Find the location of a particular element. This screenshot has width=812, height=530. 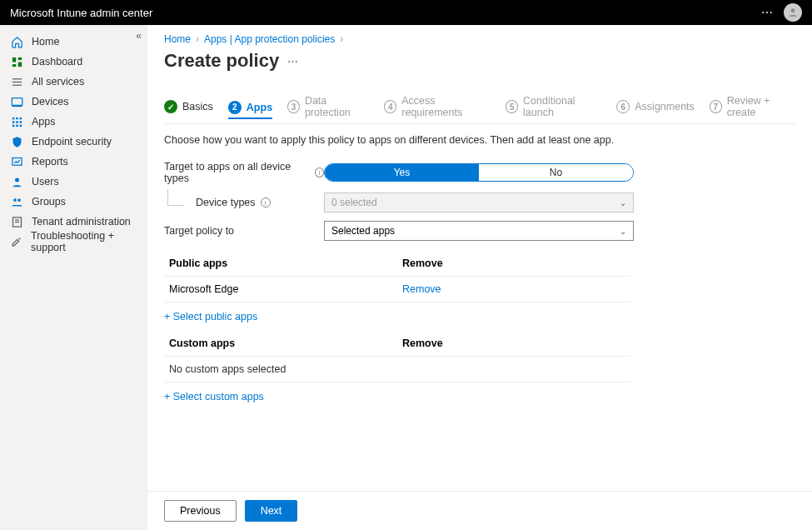

app-title: Microsoft Intune admin center is located at coordinates (82, 13).